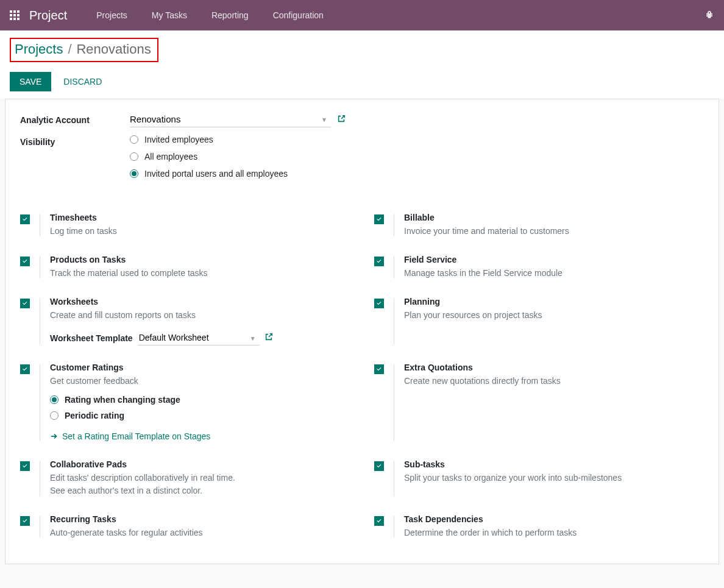 The height and width of the screenshot is (588, 724). Describe the element at coordinates (379, 466) in the screenshot. I see `checkbox-sub-tasks` at that location.